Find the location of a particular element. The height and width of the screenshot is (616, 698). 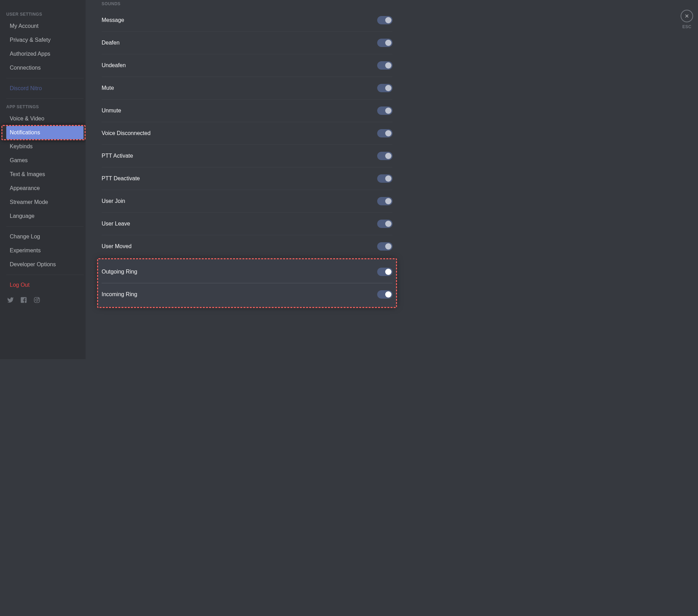

sound-row-user-leave: User Leave is located at coordinates (247, 224).